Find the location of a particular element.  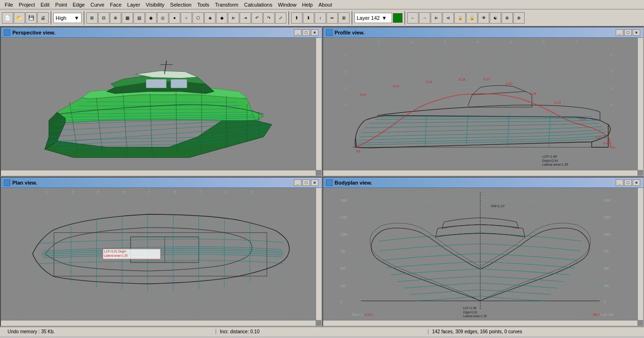

perspective-maximize: □ is located at coordinates (306, 33).